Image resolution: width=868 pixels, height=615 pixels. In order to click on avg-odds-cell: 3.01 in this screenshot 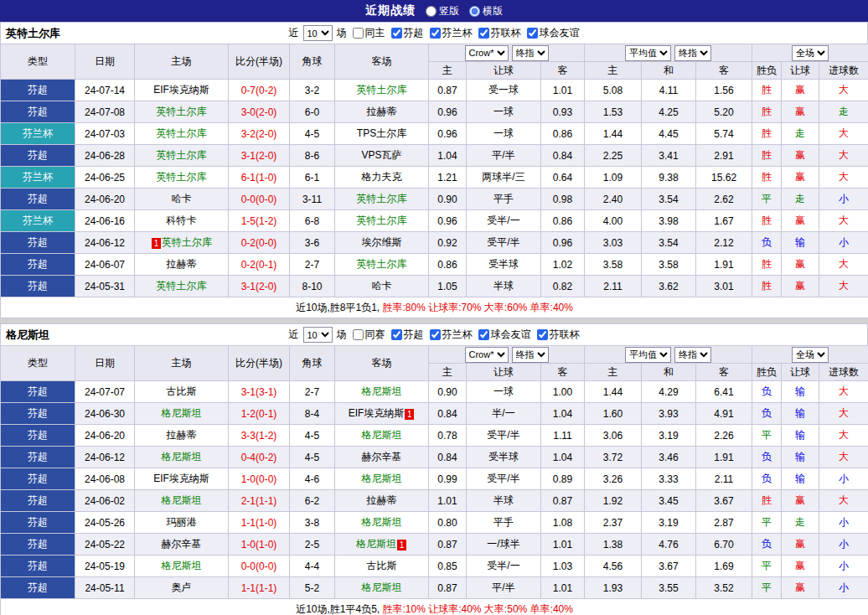, I will do `click(724, 287)`.